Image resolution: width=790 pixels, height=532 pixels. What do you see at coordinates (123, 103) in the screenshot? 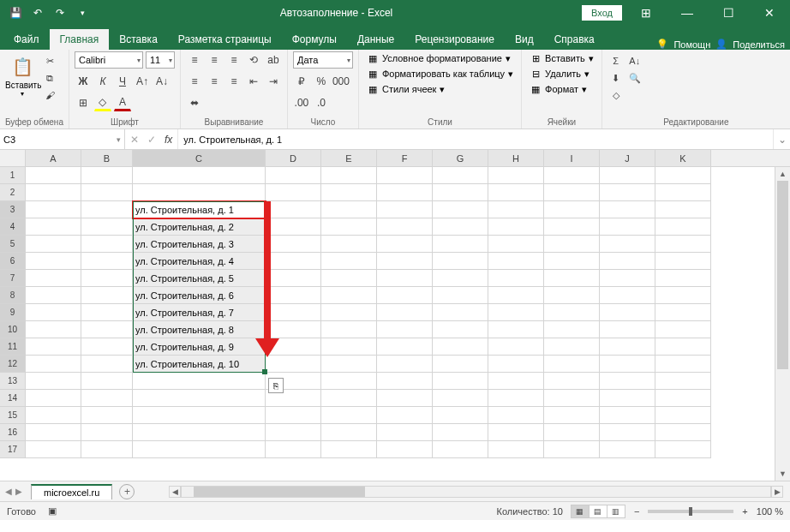
I see `font-color-icon: A` at bounding box center [123, 103].